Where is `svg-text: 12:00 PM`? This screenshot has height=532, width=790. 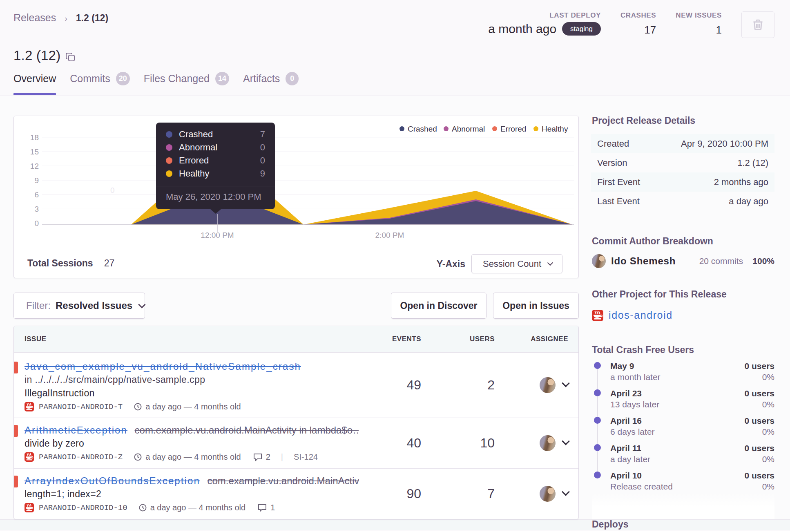 svg-text: 12:00 PM is located at coordinates (217, 235).